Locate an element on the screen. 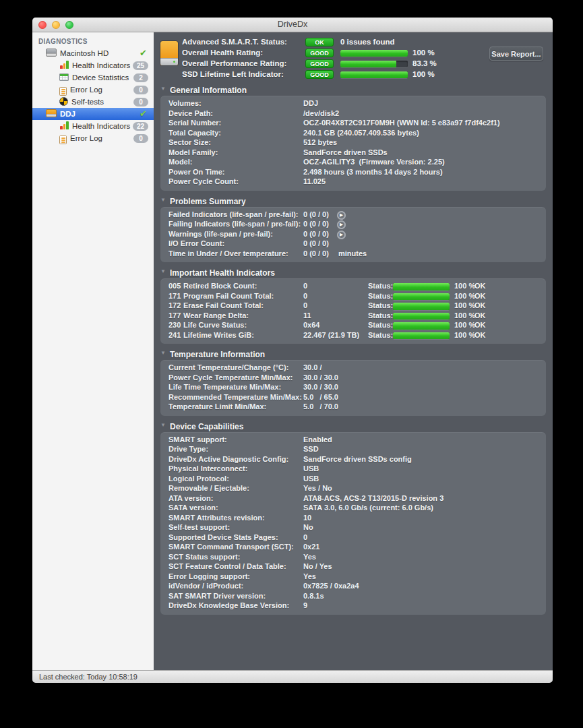  sidebar-item-label: Error Log is located at coordinates (86, 138).